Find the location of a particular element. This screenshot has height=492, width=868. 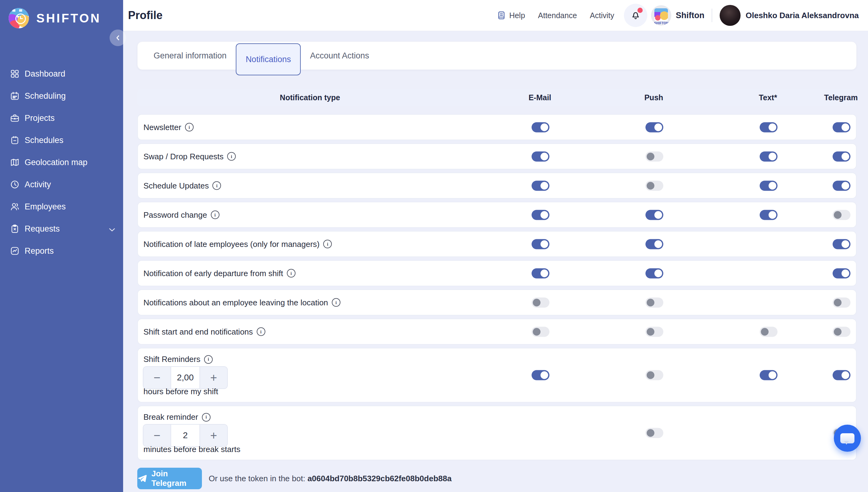

join-telegram-button: Join Telegram is located at coordinates (170, 478).